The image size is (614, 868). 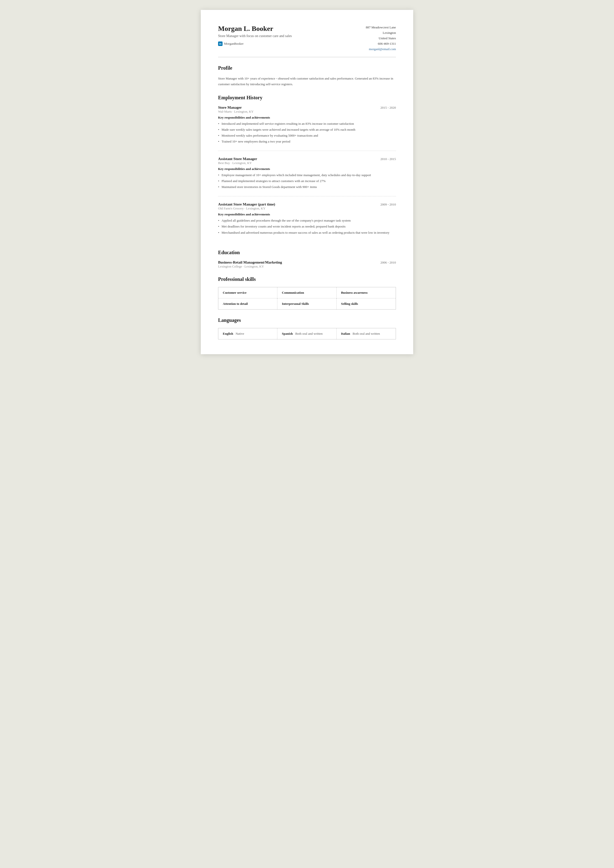 What do you see at coordinates (307, 174) in the screenshot?
I see `jobs-container: Store Manager 2015 - 2020 Wal-Marts · Le…` at bounding box center [307, 174].